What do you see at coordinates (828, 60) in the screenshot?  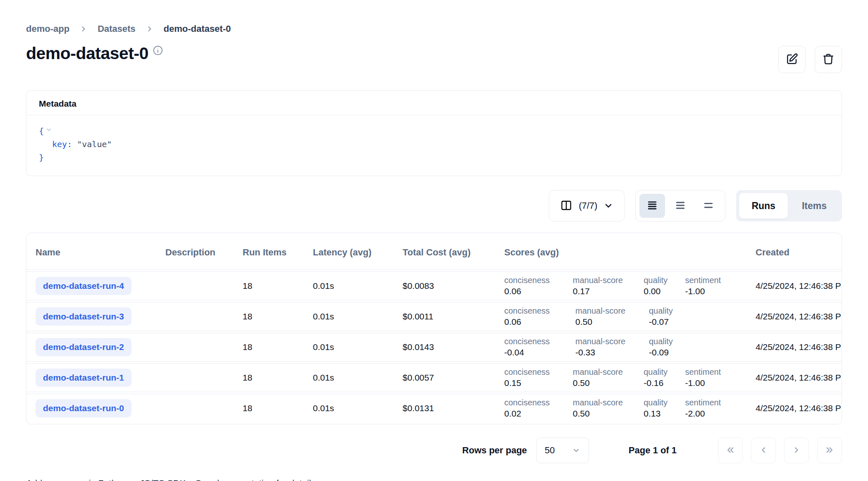 I see `trash-icon` at bounding box center [828, 60].